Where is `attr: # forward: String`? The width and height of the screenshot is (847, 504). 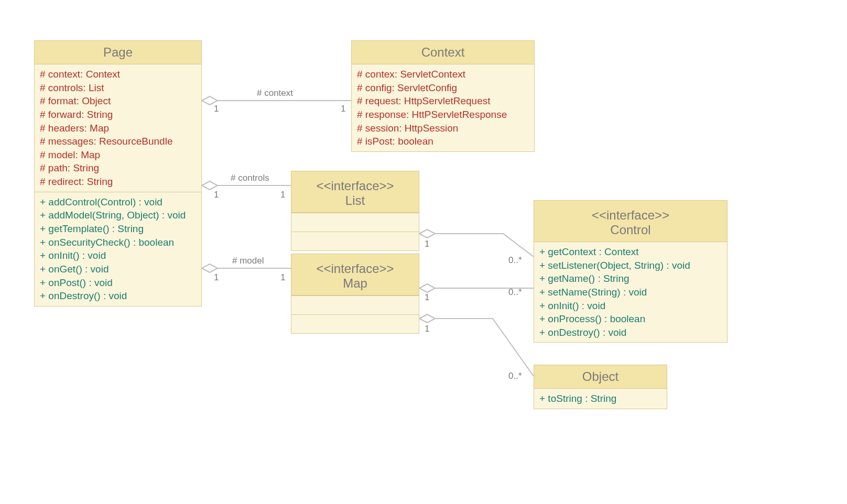
attr: # forward: String is located at coordinates (118, 115).